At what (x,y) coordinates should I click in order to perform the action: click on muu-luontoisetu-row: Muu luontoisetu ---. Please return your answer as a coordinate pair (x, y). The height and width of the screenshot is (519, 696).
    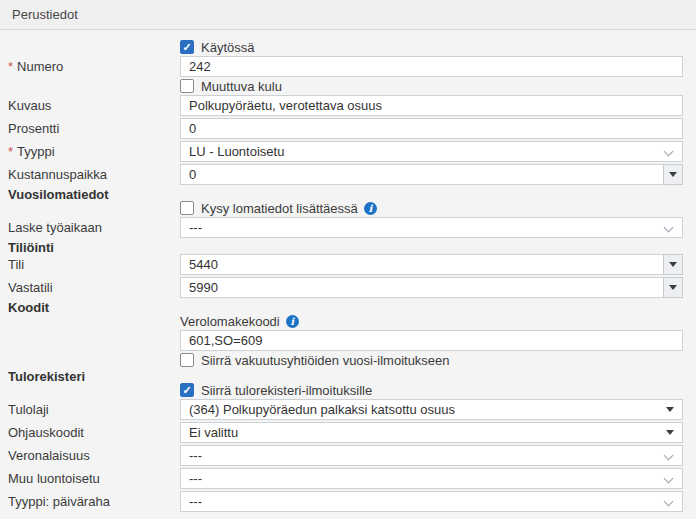
    Looking at the image, I should click on (346, 478).